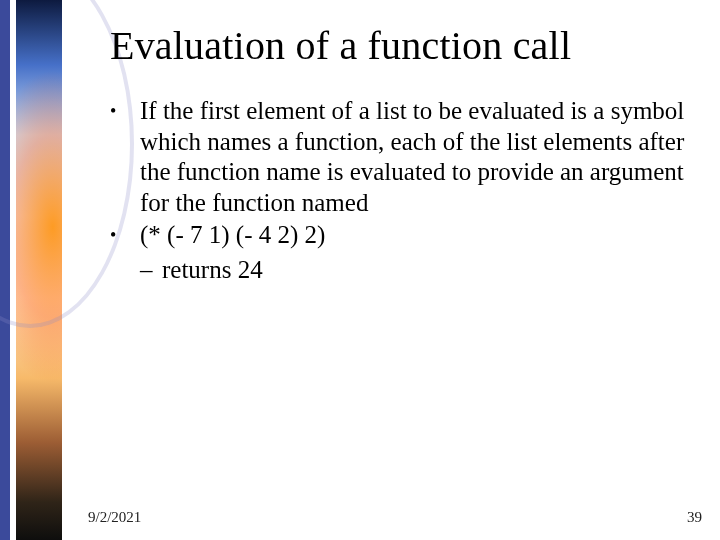 The image size is (720, 540). What do you see at coordinates (232, 236) in the screenshot?
I see `bullet-text: (* (- 7 1) (- 4 2) 2)` at bounding box center [232, 236].